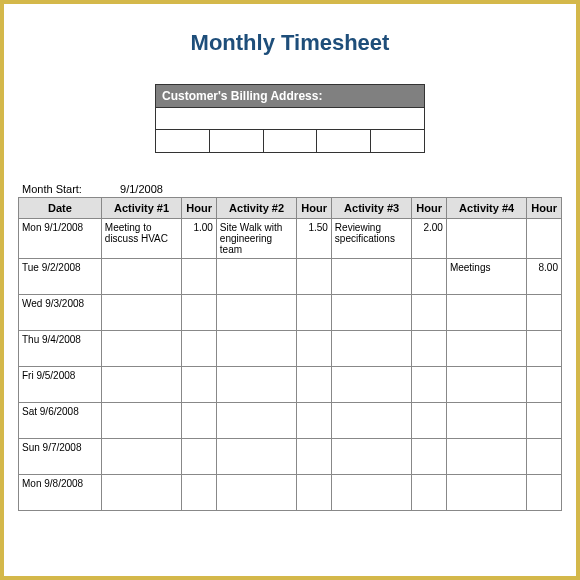 The height and width of the screenshot is (580, 580). What do you see at coordinates (200, 208) in the screenshot?
I see `col-hour1: Hour` at bounding box center [200, 208].